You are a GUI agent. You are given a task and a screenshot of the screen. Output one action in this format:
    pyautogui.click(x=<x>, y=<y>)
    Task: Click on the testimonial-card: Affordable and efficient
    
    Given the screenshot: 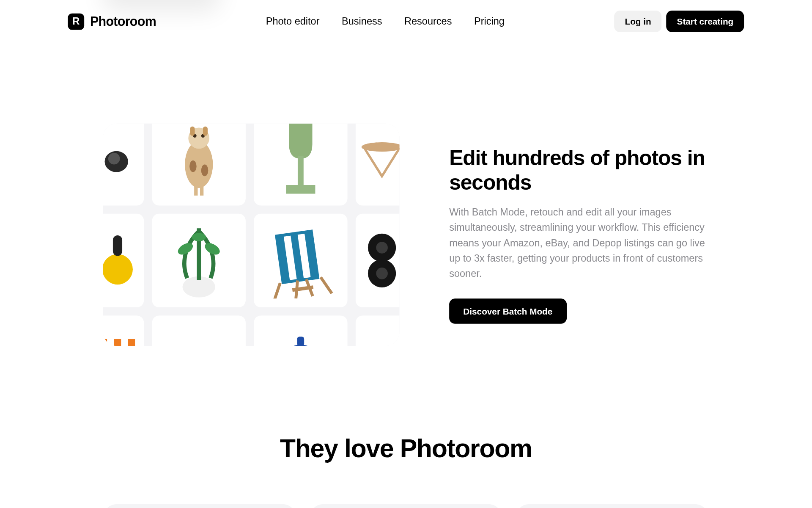 What is the action you would take?
    pyautogui.click(x=200, y=506)
    